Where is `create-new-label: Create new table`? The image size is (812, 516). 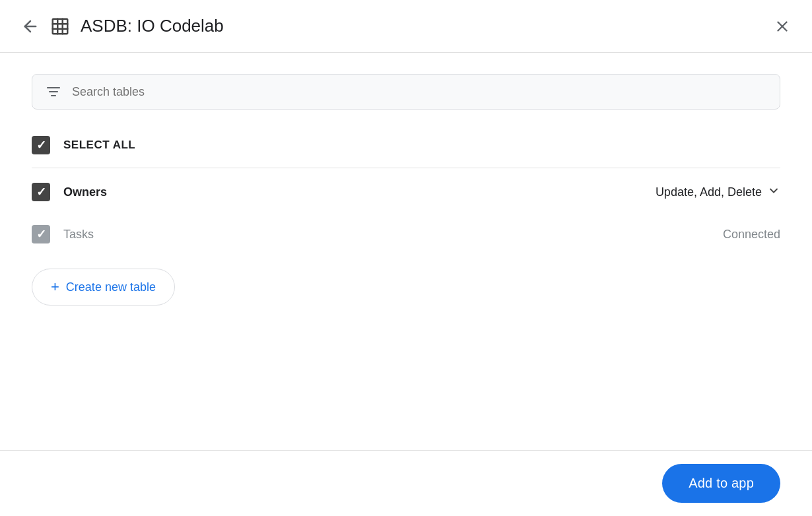
create-new-label: Create new table is located at coordinates (111, 288).